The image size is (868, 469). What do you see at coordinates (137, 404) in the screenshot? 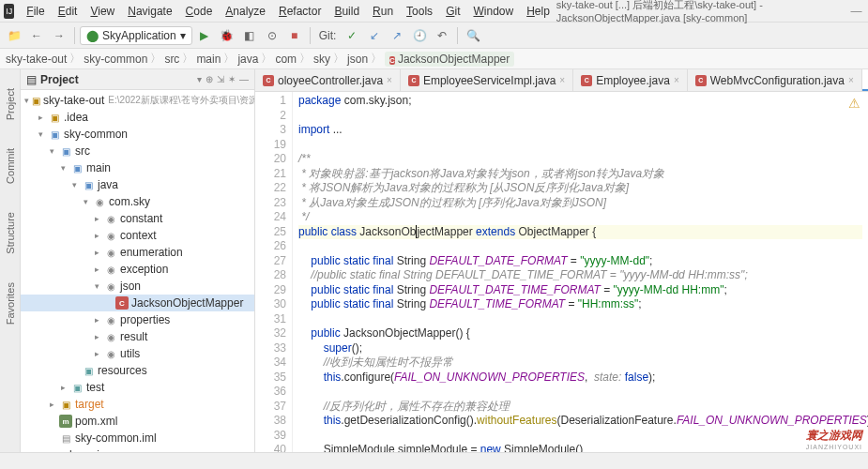
I see `tree-node: ▸▣target` at bounding box center [137, 404].